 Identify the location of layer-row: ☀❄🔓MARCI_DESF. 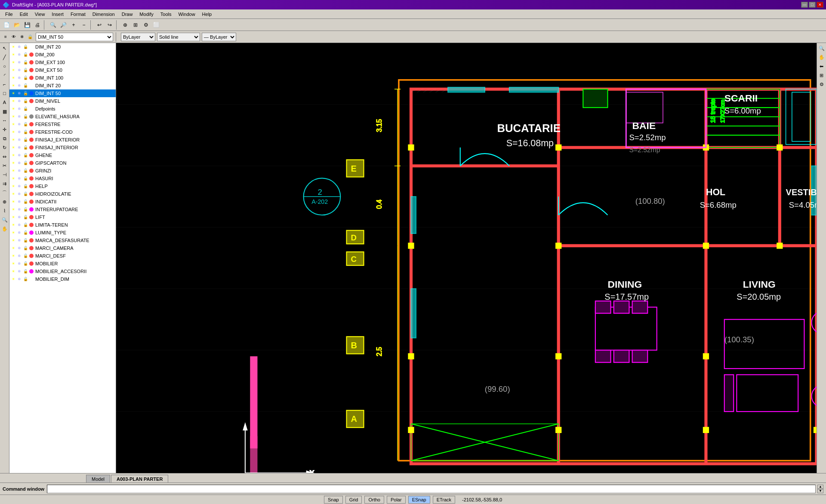
(63, 256).